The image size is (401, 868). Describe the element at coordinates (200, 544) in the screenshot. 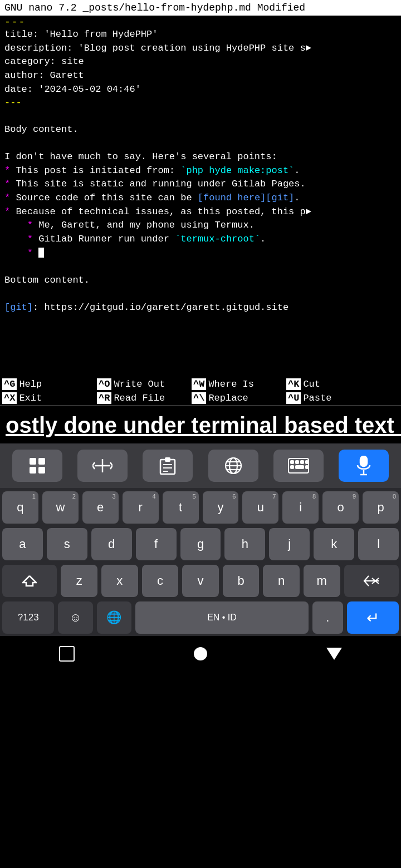

I see `key-g: g` at that location.